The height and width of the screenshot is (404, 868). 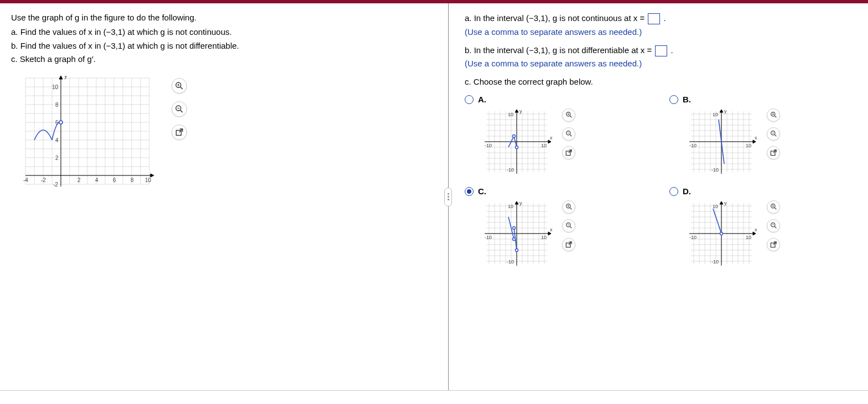 I want to click on popout-icon, so click(x=179, y=132).